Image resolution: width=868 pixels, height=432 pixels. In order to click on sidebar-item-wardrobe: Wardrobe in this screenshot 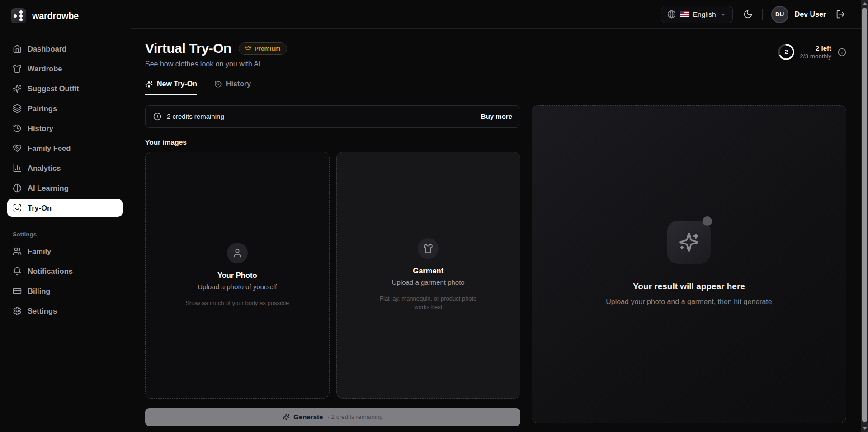, I will do `click(65, 69)`.